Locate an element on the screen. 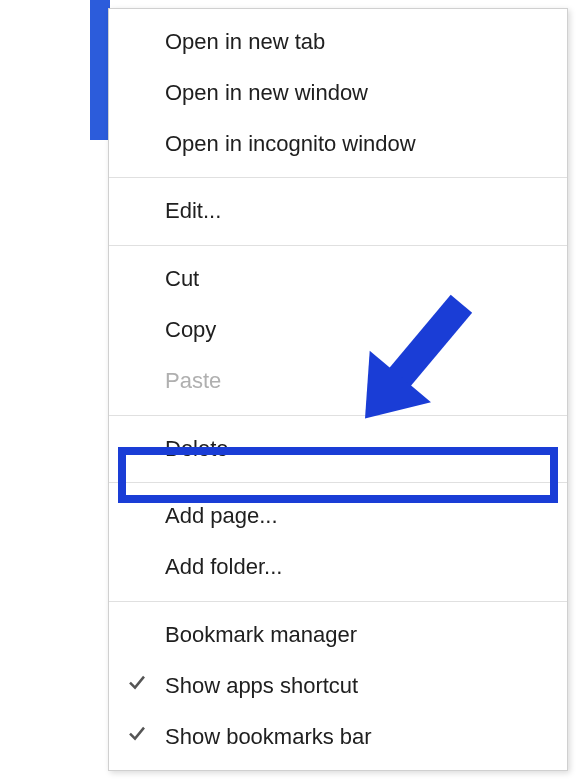 The image size is (578, 784). menu-item-copy: Copy is located at coordinates (338, 330).